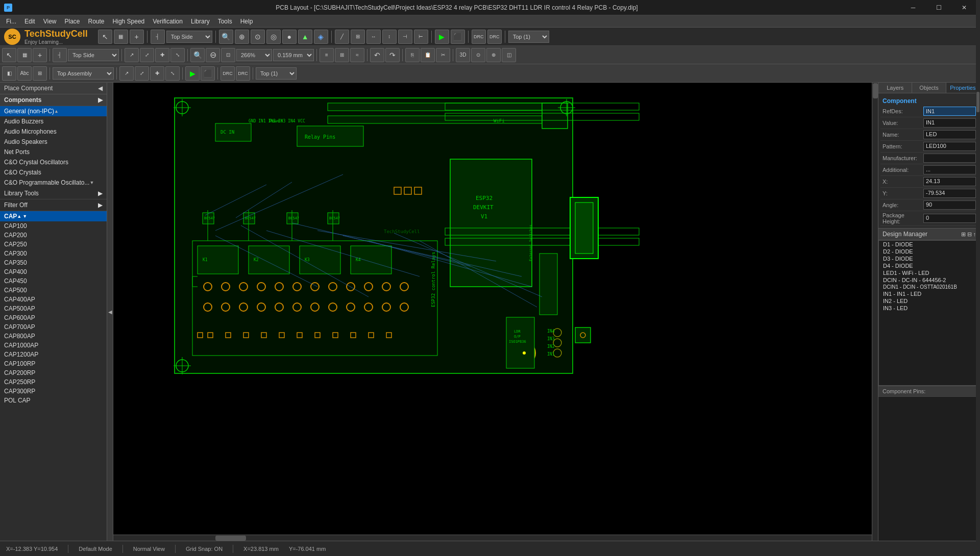 The width and height of the screenshot is (980, 556). I want to click on dm-in3: IN3 - LED, so click(929, 308).